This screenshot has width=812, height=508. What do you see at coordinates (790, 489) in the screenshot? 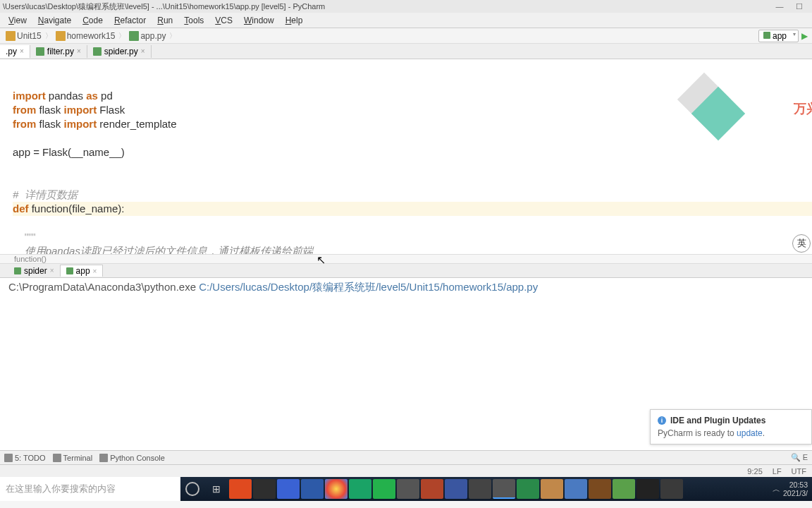
I see `system-tray: ︿ 20:53 2021/3/` at bounding box center [790, 489].